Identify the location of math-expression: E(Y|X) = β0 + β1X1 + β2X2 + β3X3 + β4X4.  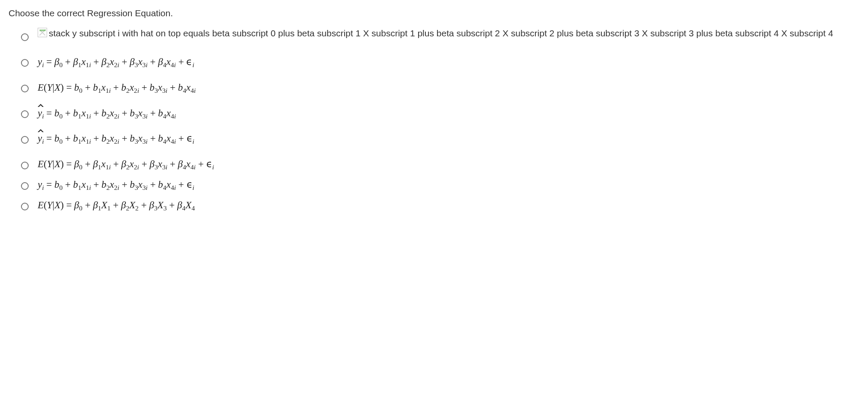
(116, 205).